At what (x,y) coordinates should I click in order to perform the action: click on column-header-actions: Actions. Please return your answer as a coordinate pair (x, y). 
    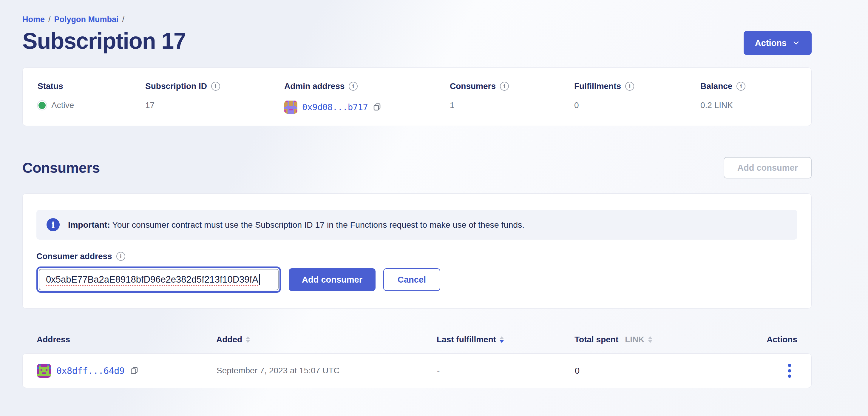
    Looking at the image, I should click on (782, 340).